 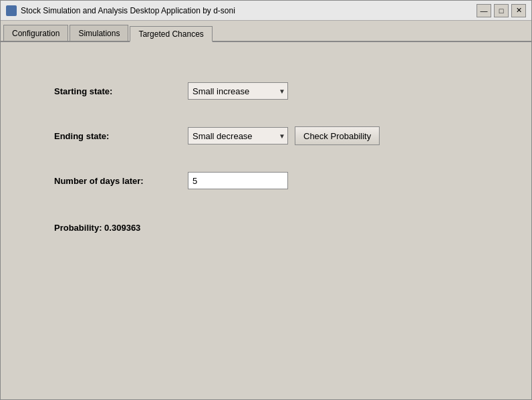 What do you see at coordinates (36, 33) in the screenshot?
I see `tab-configuration: Configuration` at bounding box center [36, 33].